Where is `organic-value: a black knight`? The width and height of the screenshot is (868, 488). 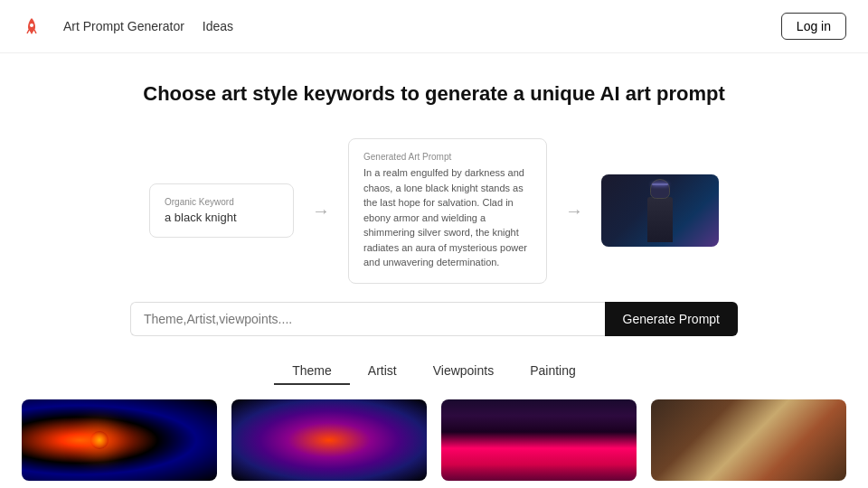
organic-value: a black knight is located at coordinates (222, 217).